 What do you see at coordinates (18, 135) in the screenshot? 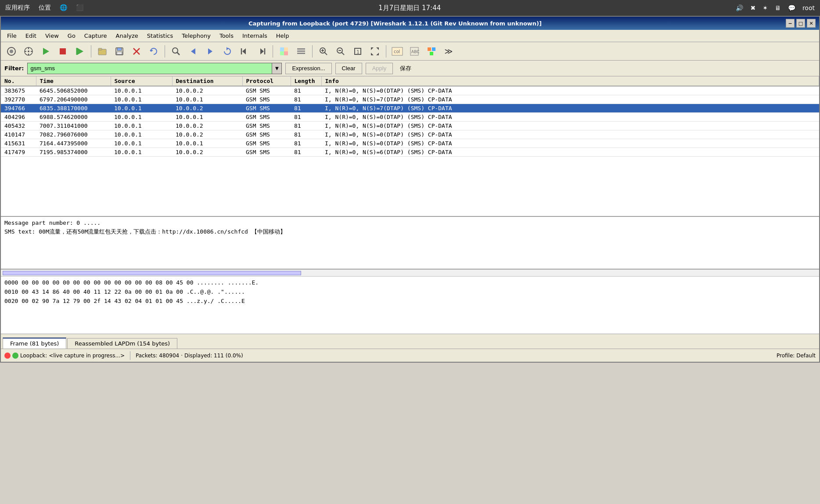
I see `cell-no: 410147` at bounding box center [18, 135].